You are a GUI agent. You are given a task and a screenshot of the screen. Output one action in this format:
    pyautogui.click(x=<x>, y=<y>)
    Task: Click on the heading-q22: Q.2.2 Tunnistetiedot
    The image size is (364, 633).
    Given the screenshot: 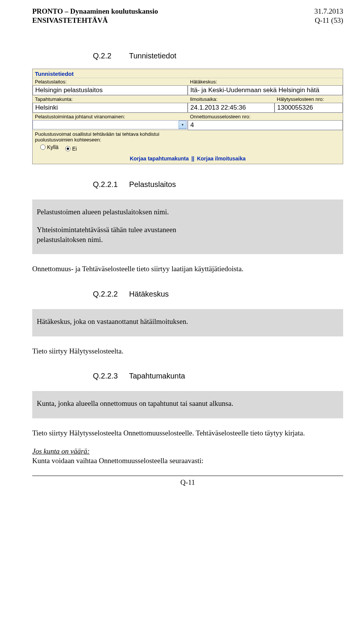 What is the action you would take?
    pyautogui.click(x=188, y=56)
    